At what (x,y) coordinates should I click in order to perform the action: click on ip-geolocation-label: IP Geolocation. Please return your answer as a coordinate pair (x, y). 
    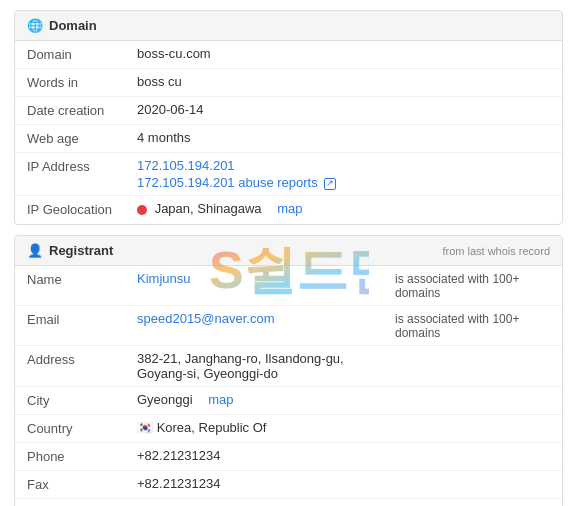
    Looking at the image, I should click on (82, 209).